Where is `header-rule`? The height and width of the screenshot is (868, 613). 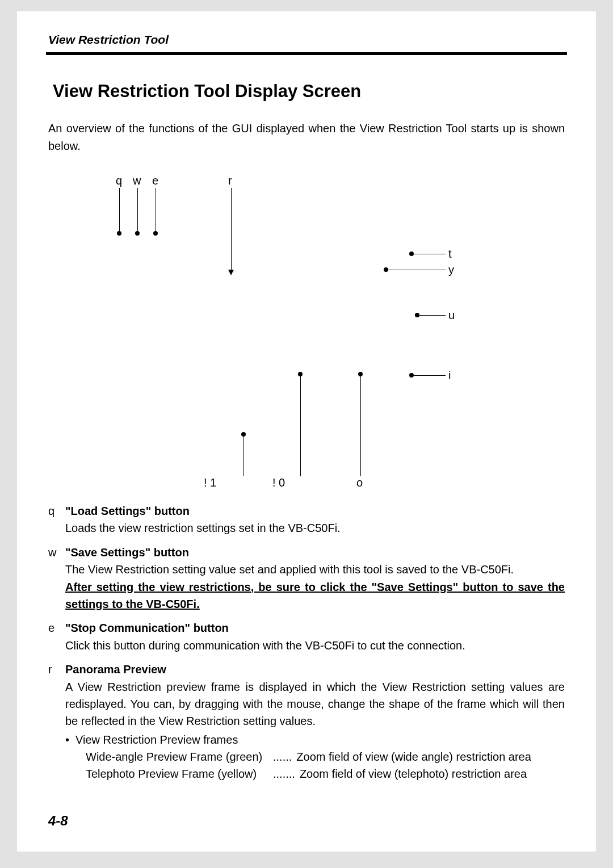 header-rule is located at coordinates (306, 53).